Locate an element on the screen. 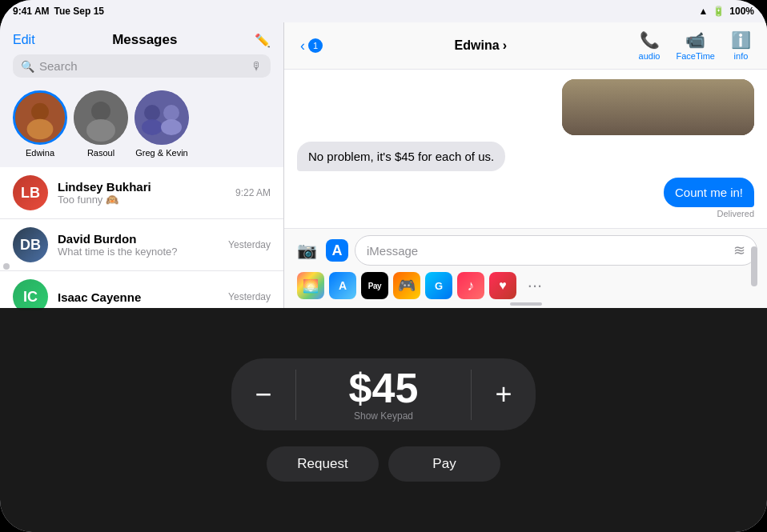 The image size is (767, 532). camera-button: 📷 is located at coordinates (307, 250).